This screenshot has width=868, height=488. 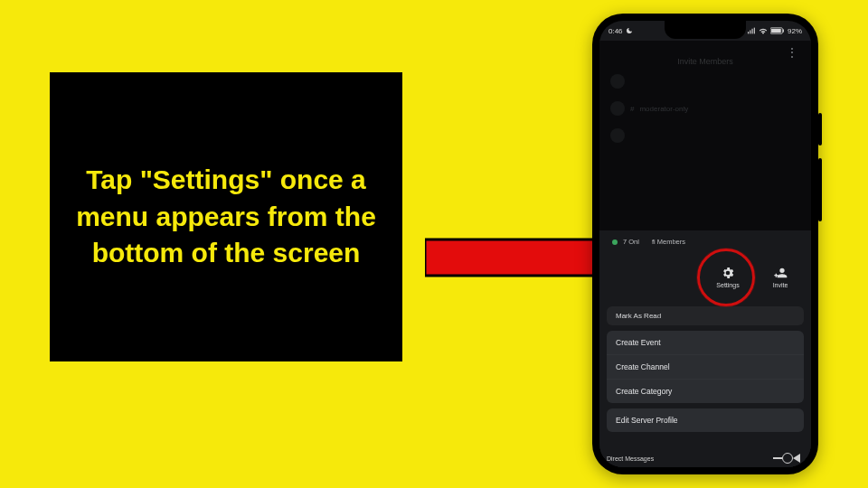 What do you see at coordinates (630, 459) in the screenshot?
I see `nav-label: Direct Messages` at bounding box center [630, 459].